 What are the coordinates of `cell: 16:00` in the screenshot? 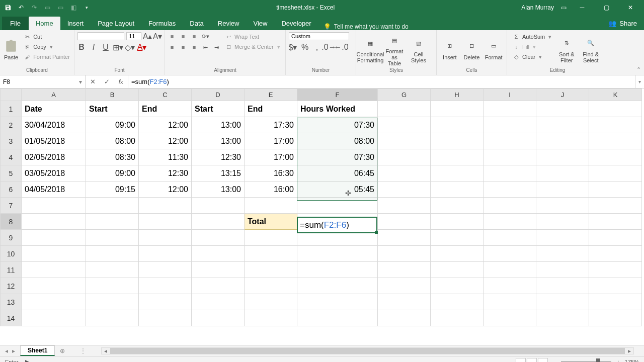 It's located at (271, 190).